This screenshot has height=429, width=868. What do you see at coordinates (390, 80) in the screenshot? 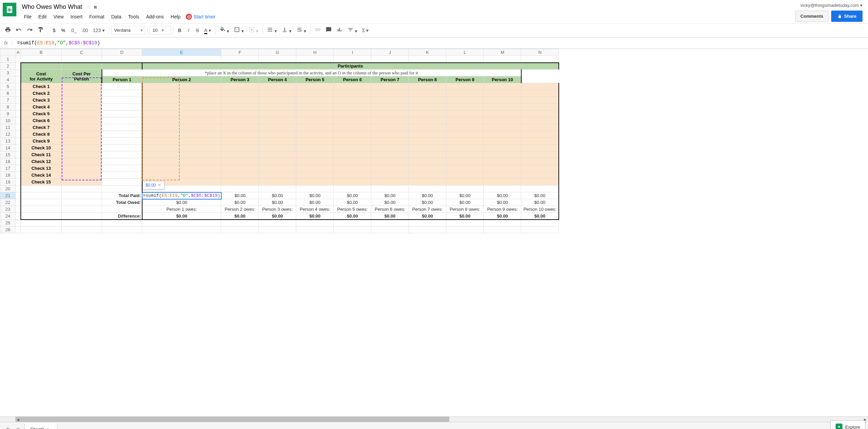
I see `person-header: Person 7` at bounding box center [390, 80].